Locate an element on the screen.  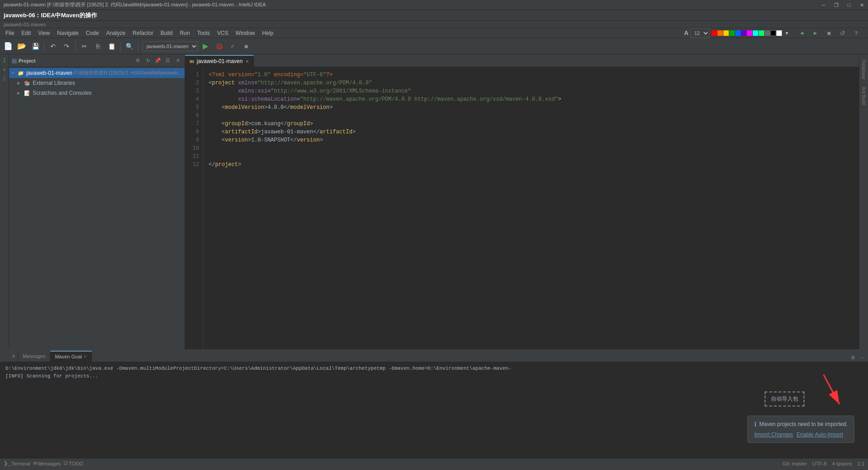
line-numbers: 12345 678910 1112 is located at coordinates (194, 208).